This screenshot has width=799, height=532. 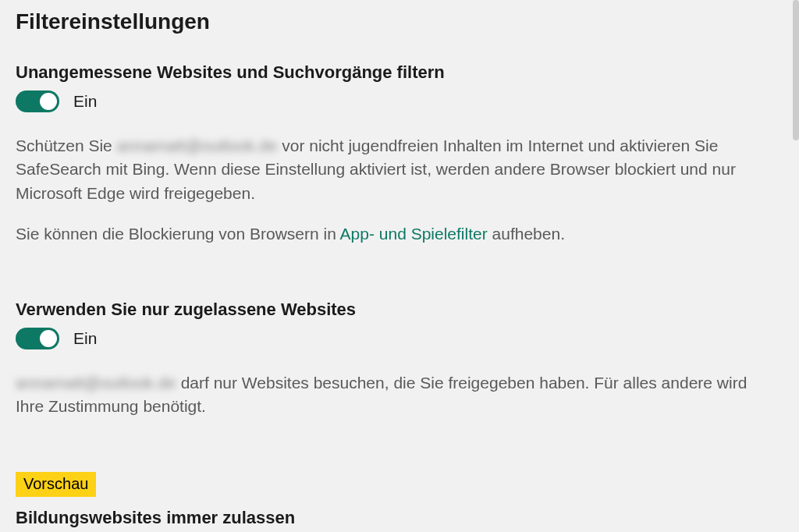 I want to click on preview-badge: Vorschau, so click(x=56, y=484).